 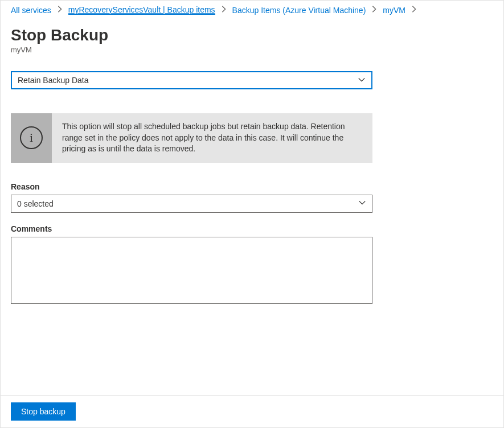 I want to click on action-dropdown: Retain Backup Data, so click(x=191, y=80).